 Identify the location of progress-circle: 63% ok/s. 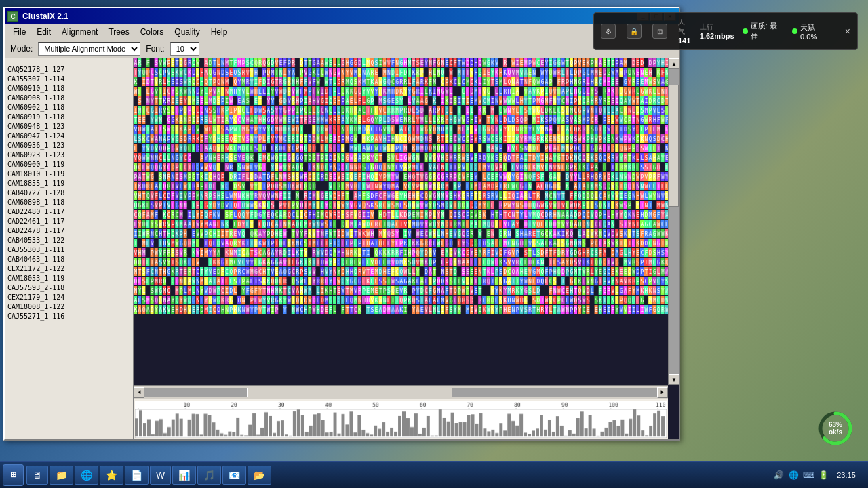
(835, 428).